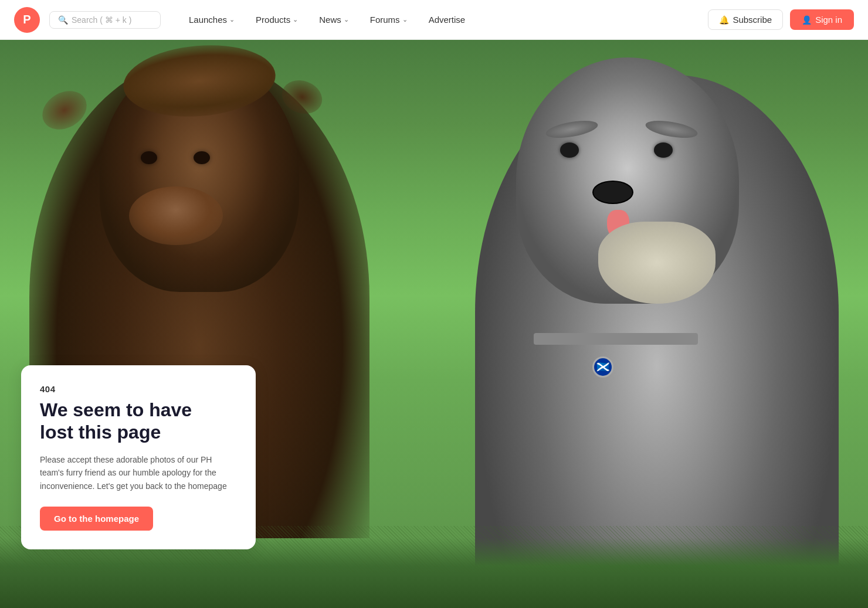 This screenshot has height=608, width=868. What do you see at coordinates (138, 389) in the screenshot?
I see `error-code: 404` at bounding box center [138, 389].